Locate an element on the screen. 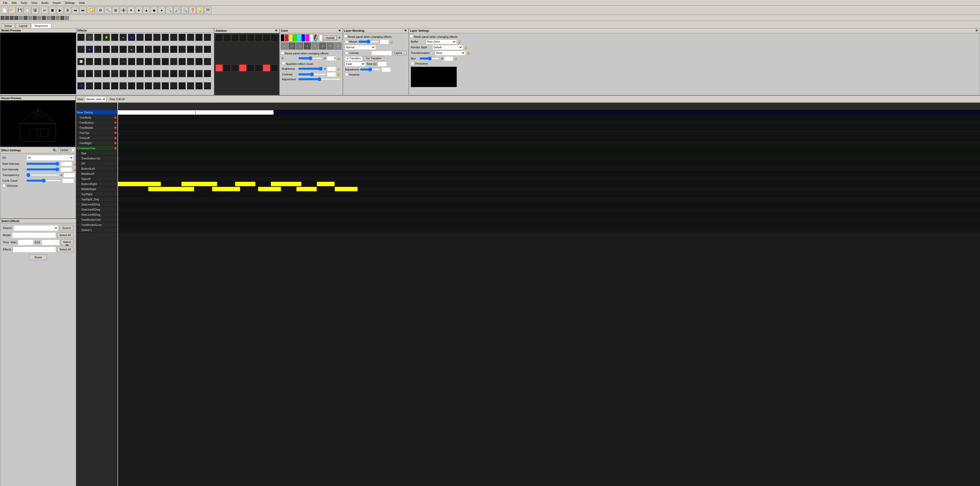  swatch-g6: 6 is located at coordinates (323, 46).